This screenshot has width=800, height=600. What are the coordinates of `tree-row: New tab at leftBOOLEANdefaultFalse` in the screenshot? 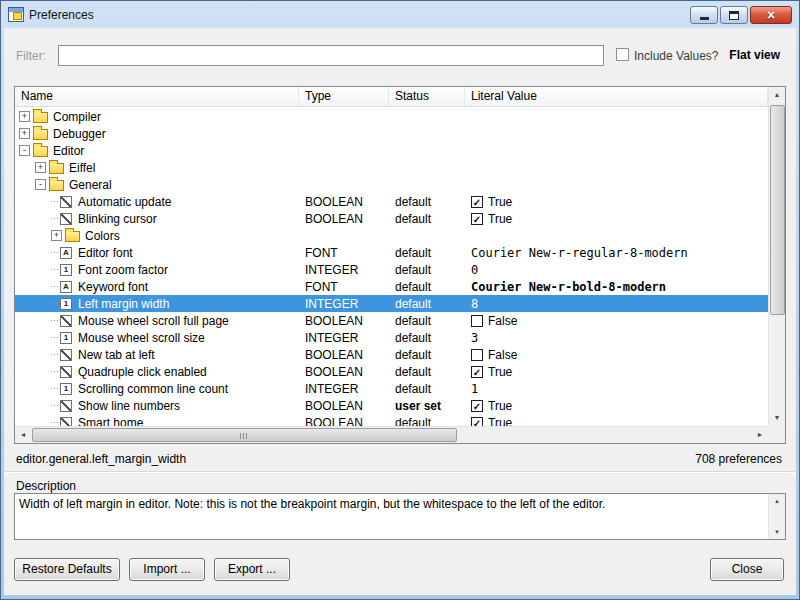 It's located at (392, 354).